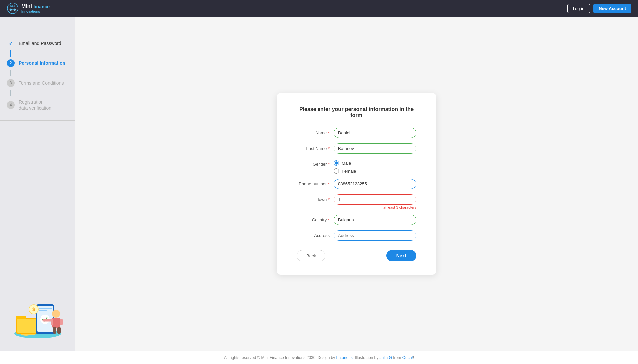 The width and height of the screenshot is (638, 364). I want to click on illustration-svg: $, so click(38, 311).